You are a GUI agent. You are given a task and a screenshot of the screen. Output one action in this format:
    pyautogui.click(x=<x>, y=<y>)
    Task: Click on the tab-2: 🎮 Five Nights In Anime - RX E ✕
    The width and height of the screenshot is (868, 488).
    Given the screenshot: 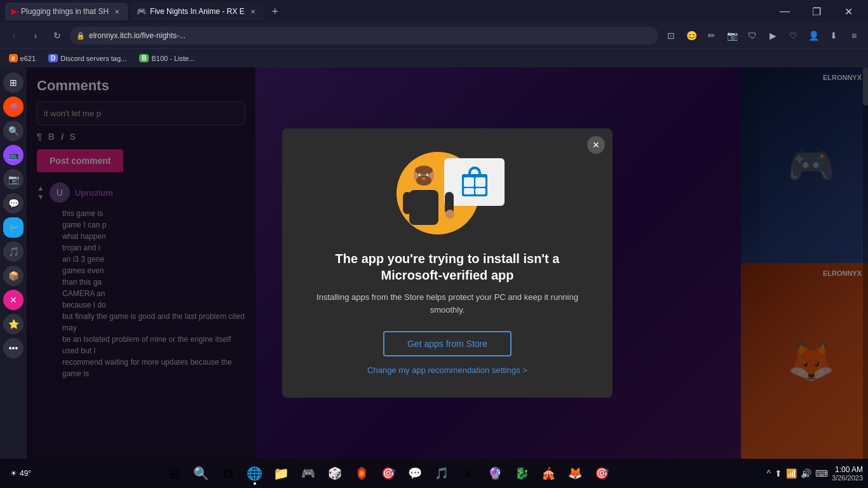 What is the action you would take?
    pyautogui.click(x=197, y=11)
    